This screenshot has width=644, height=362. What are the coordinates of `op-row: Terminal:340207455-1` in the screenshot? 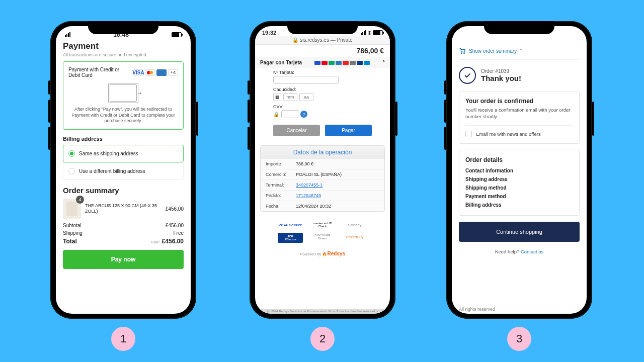 It's located at (323, 185).